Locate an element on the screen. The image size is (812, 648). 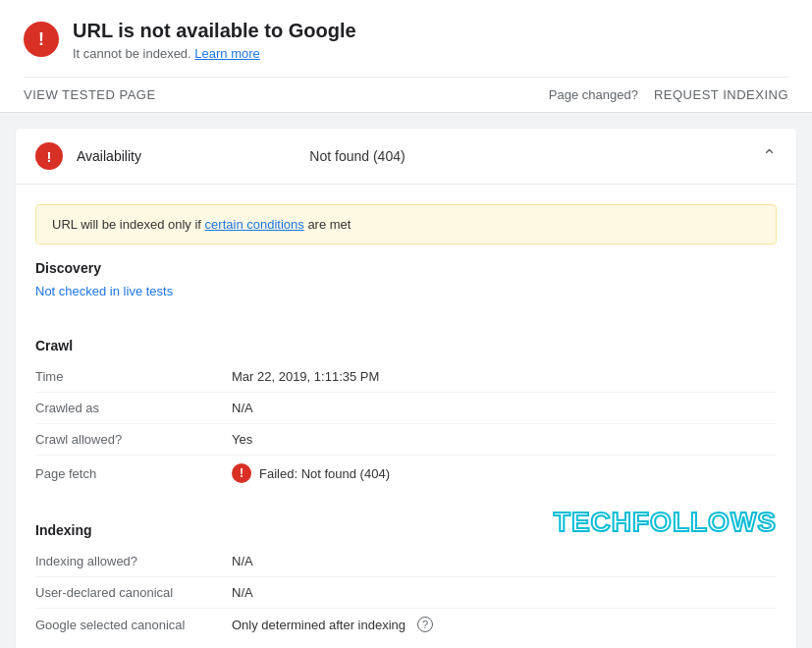
info-label: Time is located at coordinates (134, 377).